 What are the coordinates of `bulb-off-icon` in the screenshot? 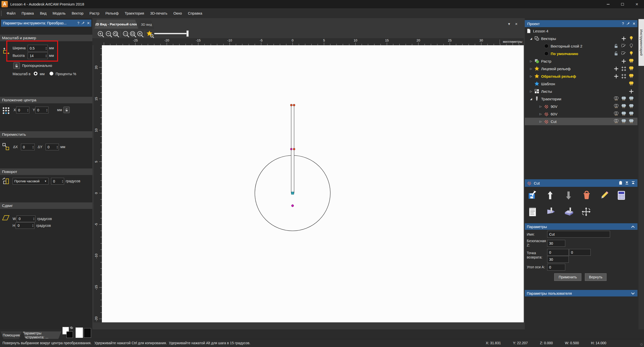 It's located at (631, 46).